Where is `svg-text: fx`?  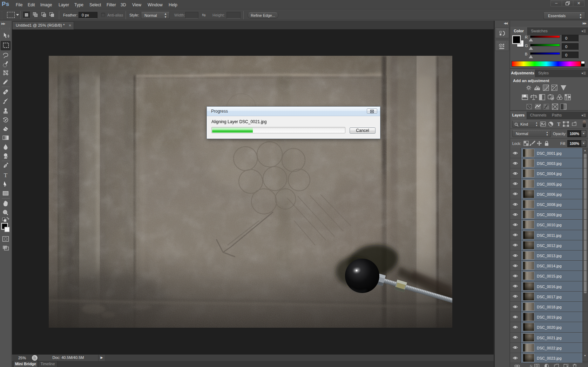
svg-text: fx is located at coordinates (531, 366).